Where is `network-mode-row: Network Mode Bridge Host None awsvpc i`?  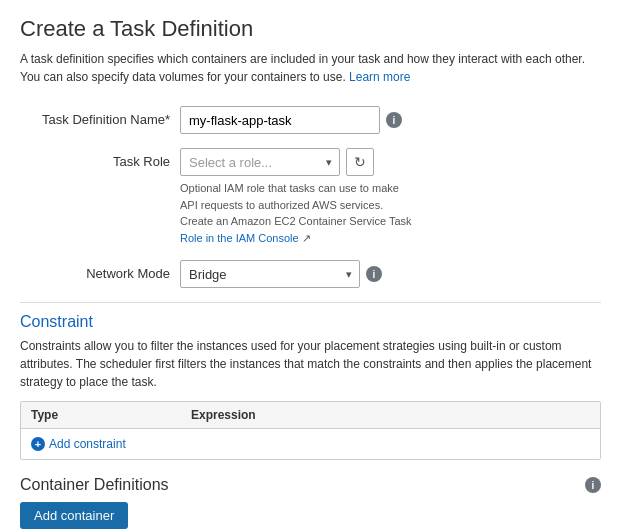 network-mode-row: Network Mode Bridge Host None awsvpc i is located at coordinates (310, 274).